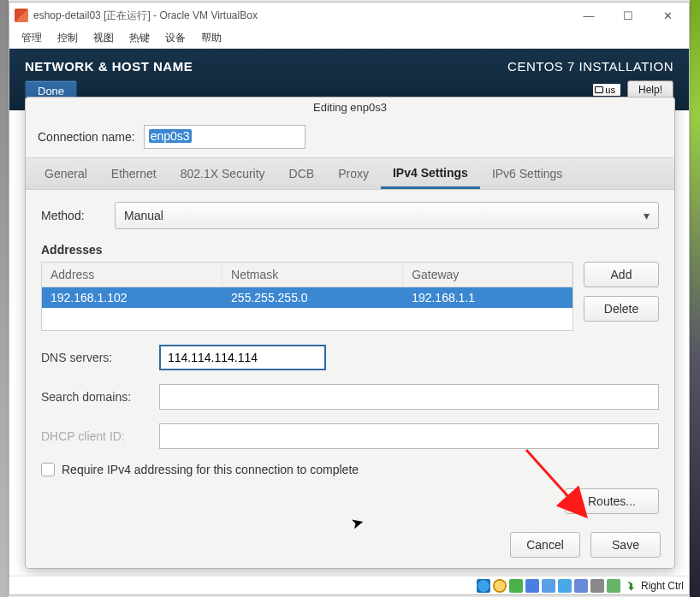 This screenshot has width=700, height=597. I want to click on delete-button: Delete, so click(621, 309).